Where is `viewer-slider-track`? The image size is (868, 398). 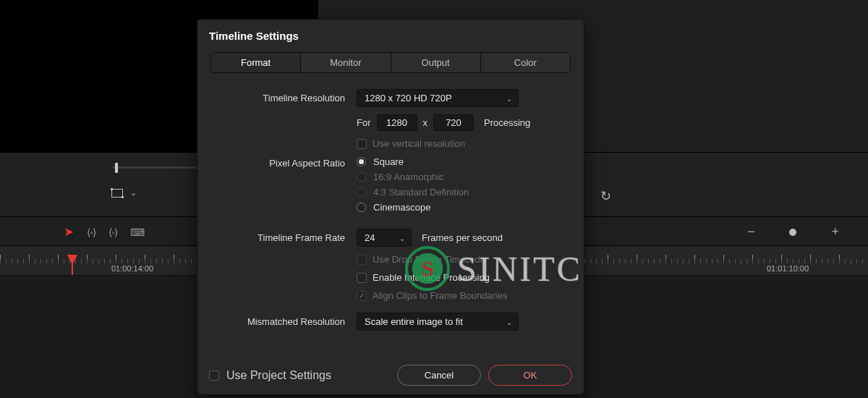
viewer-slider-track is located at coordinates (156, 168).